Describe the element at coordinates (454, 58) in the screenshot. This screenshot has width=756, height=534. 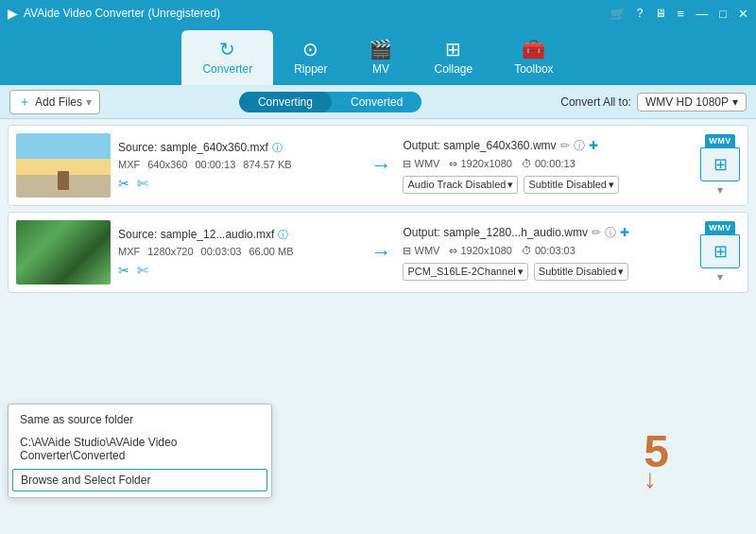
I see `nav-collage: ⊞ Collage` at that location.